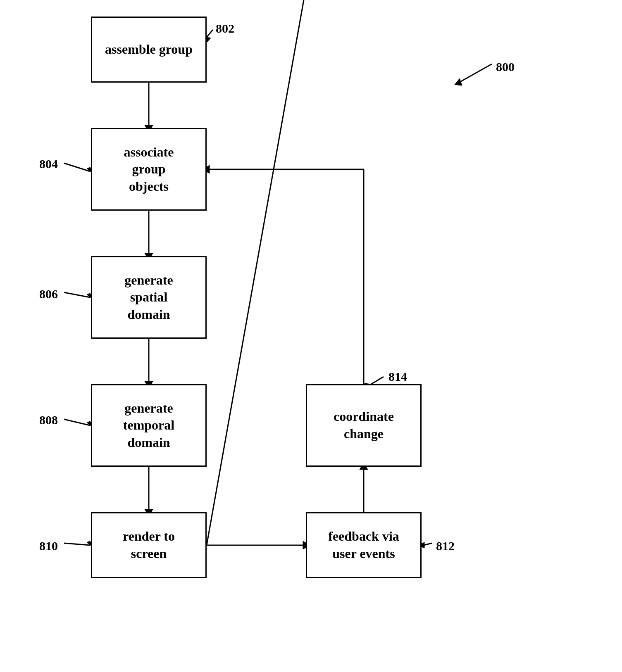 Image resolution: width=622 pixels, height=672 pixels. Describe the element at coordinates (364, 545) in the screenshot. I see `box-feedback-via-user-events: feedback viauser events` at that location.